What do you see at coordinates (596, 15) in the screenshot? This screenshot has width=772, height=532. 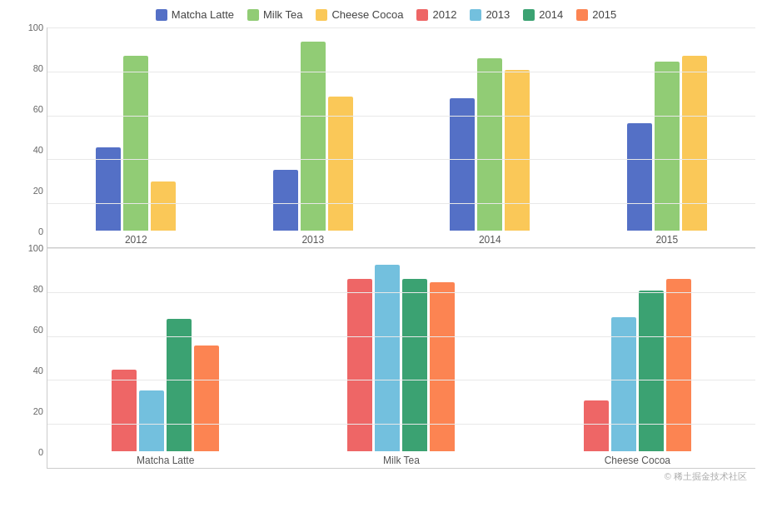 I see `legend-item: 2015` at bounding box center [596, 15].